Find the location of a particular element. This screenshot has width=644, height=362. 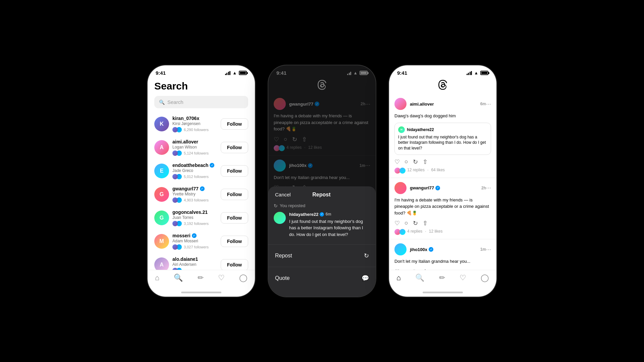

display-name: Juan Torres is located at coordinates (195, 218).